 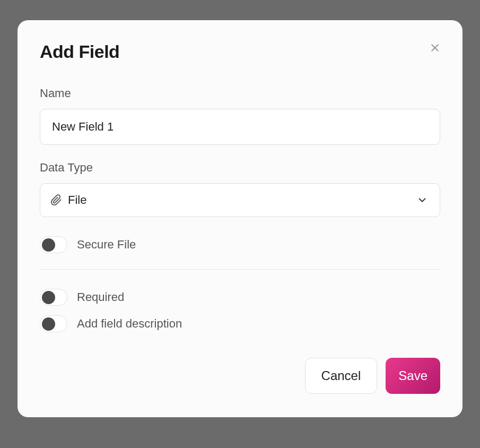 What do you see at coordinates (129, 324) in the screenshot?
I see `add-description-label: Add field description` at bounding box center [129, 324].